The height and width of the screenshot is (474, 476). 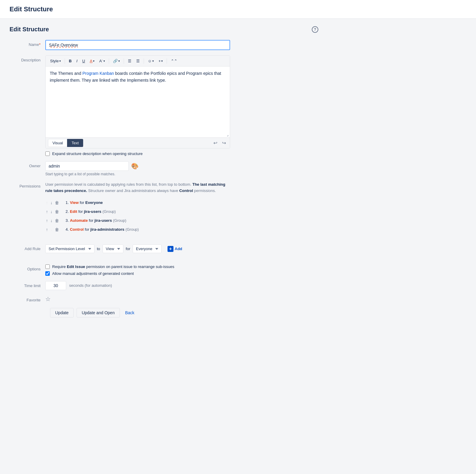 I want to click on add-rule-plus-icon: +, so click(x=170, y=249).